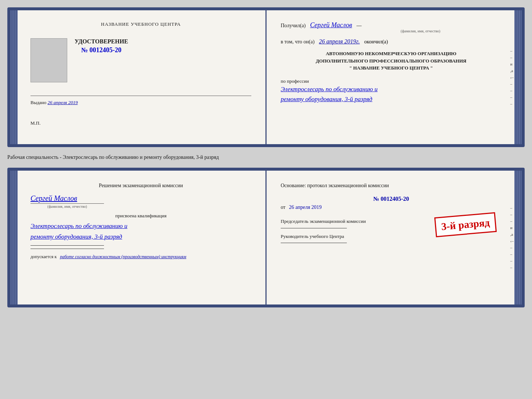  Describe the element at coordinates (518, 238) in the screenshot. I see `side-strip-right-b` at that location.